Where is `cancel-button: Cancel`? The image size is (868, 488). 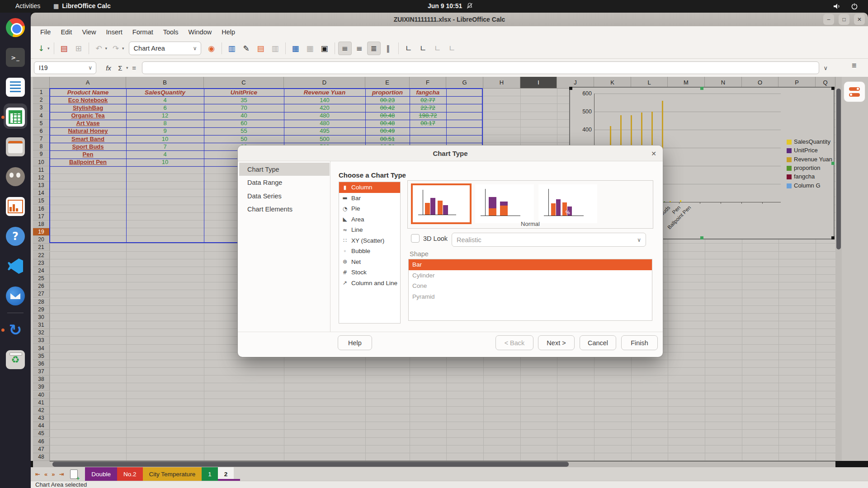
cancel-button: Cancel is located at coordinates (598, 343).